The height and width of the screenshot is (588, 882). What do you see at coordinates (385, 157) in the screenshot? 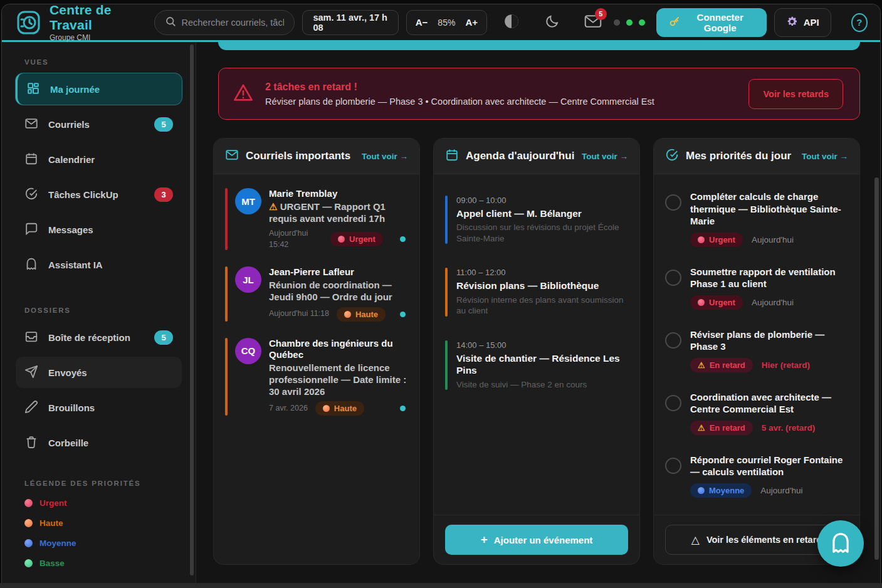
I see `emails-see-all-link: Tout voir →` at bounding box center [385, 157].